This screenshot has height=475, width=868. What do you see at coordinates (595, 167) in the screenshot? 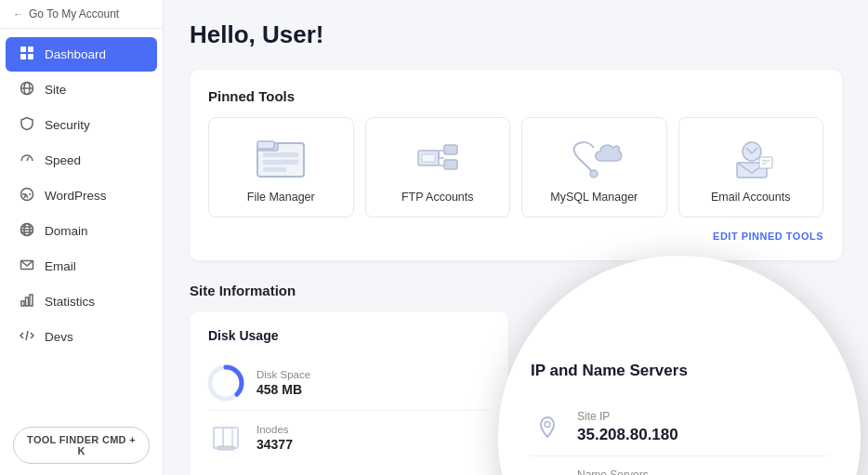
I see `tool-mysql-manager: MySQL Manager` at bounding box center [595, 167].